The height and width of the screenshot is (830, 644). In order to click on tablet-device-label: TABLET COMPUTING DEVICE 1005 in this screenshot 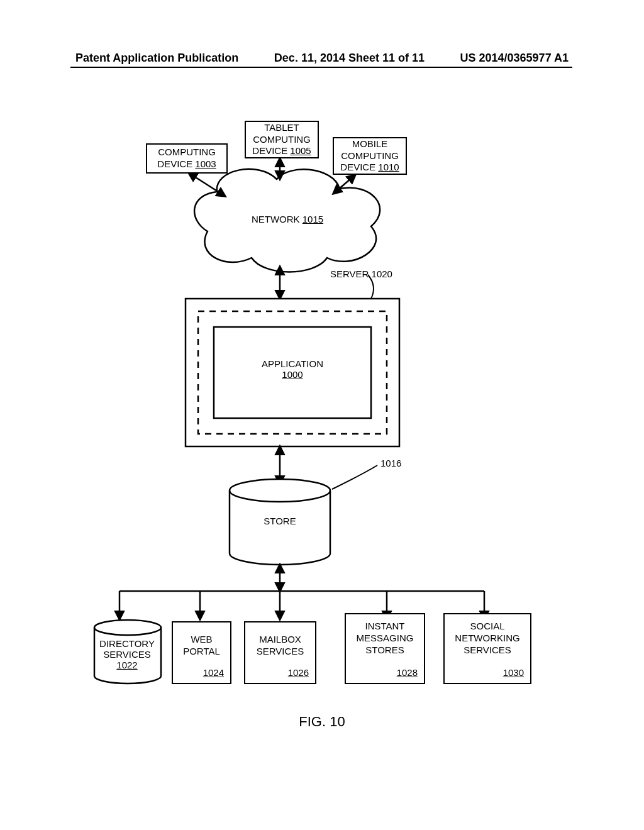, I will do `click(282, 140)`.